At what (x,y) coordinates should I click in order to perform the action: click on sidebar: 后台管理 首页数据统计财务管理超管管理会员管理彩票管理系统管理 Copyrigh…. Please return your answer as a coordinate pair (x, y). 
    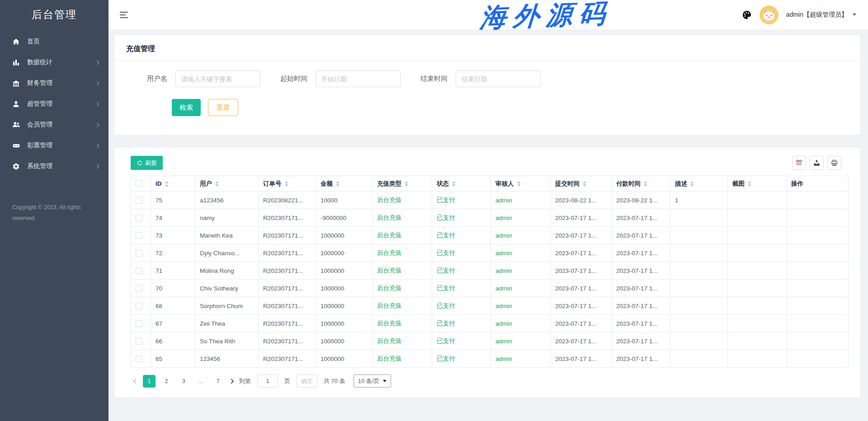
    Looking at the image, I should click on (54, 210).